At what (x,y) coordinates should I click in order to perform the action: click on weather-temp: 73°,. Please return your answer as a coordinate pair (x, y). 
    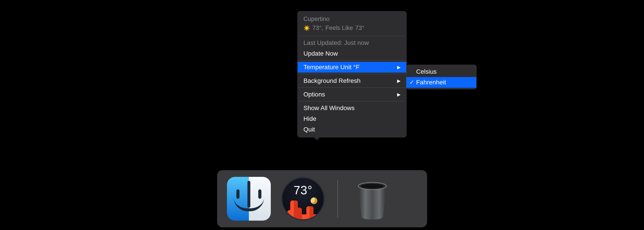
    Looking at the image, I should click on (318, 28).